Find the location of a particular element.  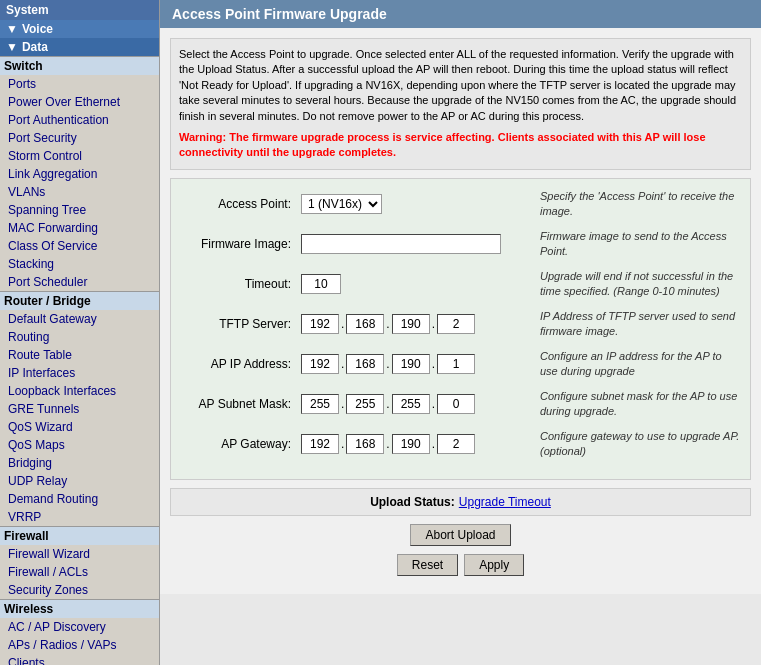

sidebar-item-ports: Ports is located at coordinates (80, 84).